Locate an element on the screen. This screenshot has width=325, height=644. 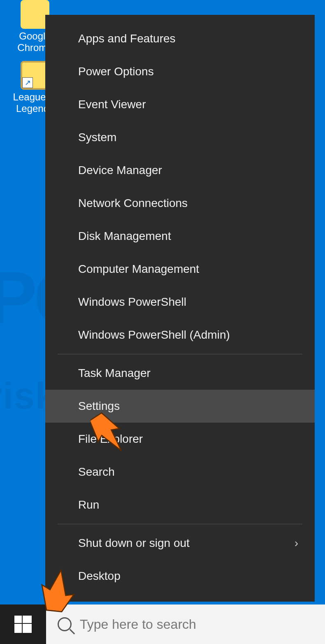
winx-item-disk-management: Disk Management is located at coordinates (180, 236).